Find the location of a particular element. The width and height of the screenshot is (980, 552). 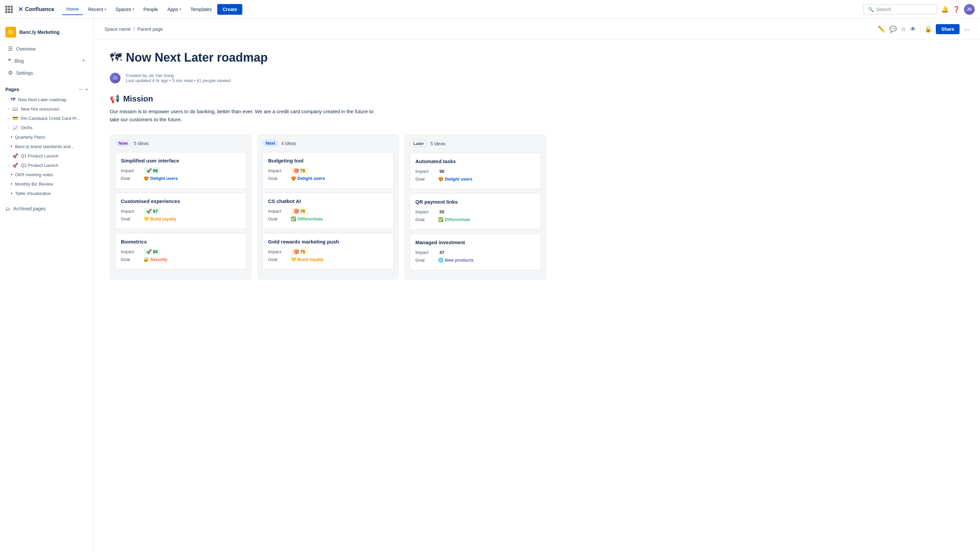

card-impact-row: Impact 🚀 80 is located at coordinates (181, 252).